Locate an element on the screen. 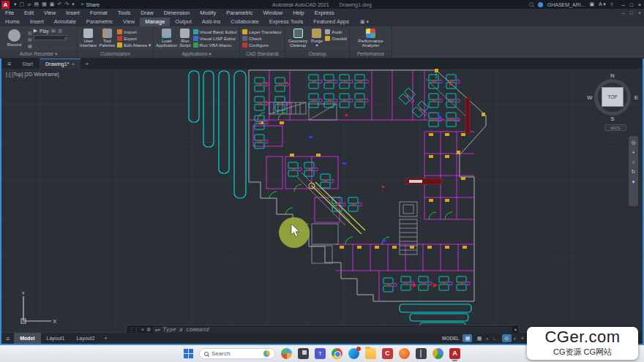 This screenshot has height=362, width=644. layer-translator-button: Layer Translator is located at coordinates (262, 32).